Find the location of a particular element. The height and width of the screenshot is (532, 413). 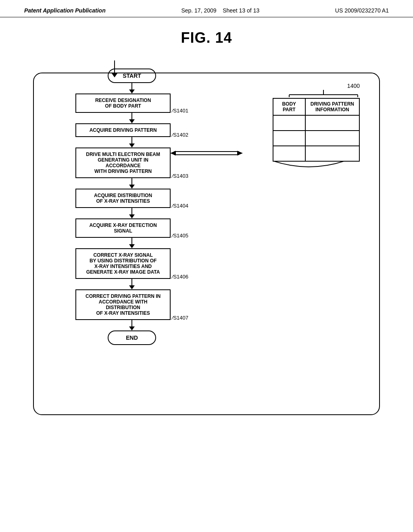

header-publication: Patent Application Publication is located at coordinates (65, 10).